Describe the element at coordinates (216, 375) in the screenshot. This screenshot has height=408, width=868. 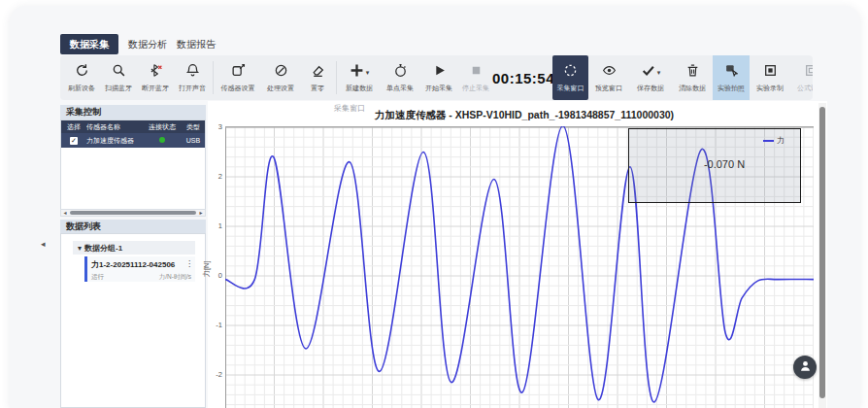
I see `y-axis-tick-label: -2` at that location.